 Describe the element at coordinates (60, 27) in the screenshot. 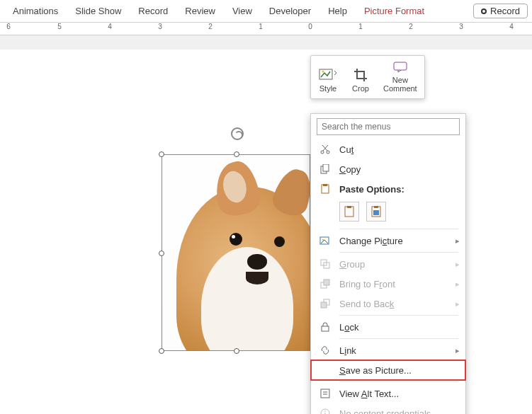

I see `ruler-tick: 5` at that location.